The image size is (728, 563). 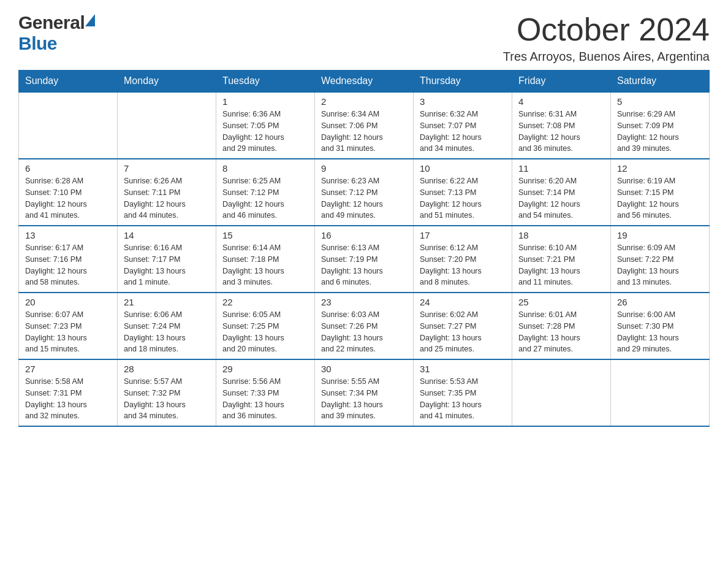 What do you see at coordinates (266, 125) in the screenshot?
I see `calendar-cell: 1Sunrise: 6:36 AM Sunset: 7:05 PM Daylig…` at bounding box center [266, 125].